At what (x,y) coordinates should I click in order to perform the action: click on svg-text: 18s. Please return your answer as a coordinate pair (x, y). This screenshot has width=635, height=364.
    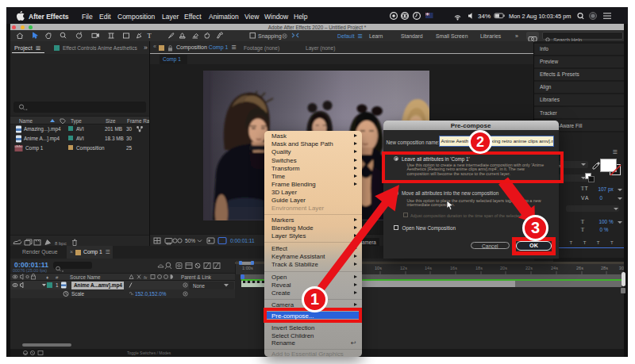
    Looking at the image, I should click on (479, 268).